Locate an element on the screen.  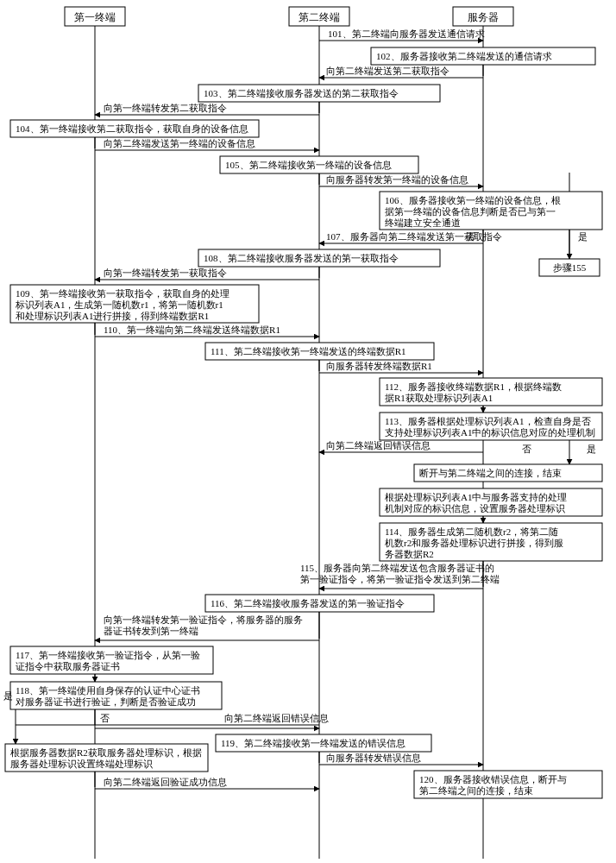
svg-text: 104、第一终端接收第二获取指令，获取自身的设备信息 is located at coordinates (132, 129).